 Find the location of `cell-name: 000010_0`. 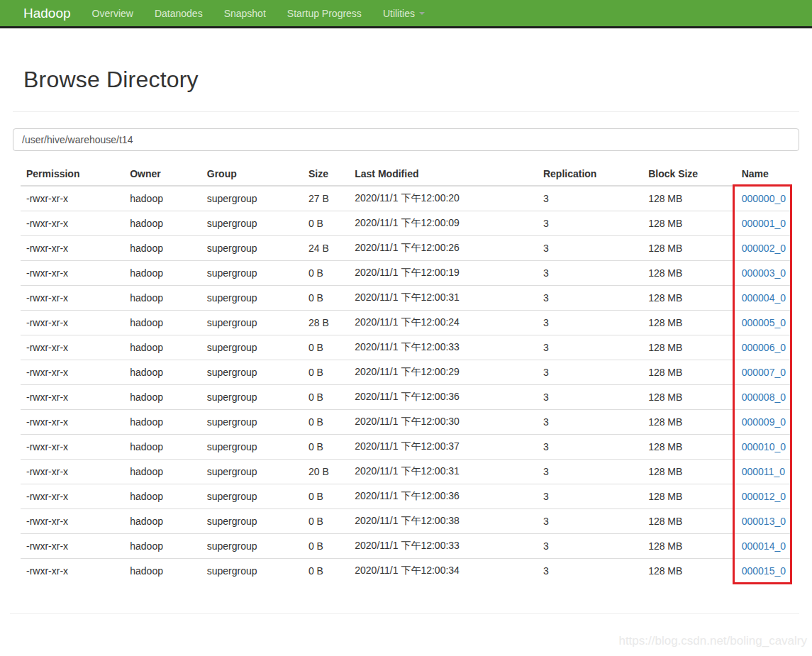

cell-name: 000010_0 is located at coordinates (764, 447).